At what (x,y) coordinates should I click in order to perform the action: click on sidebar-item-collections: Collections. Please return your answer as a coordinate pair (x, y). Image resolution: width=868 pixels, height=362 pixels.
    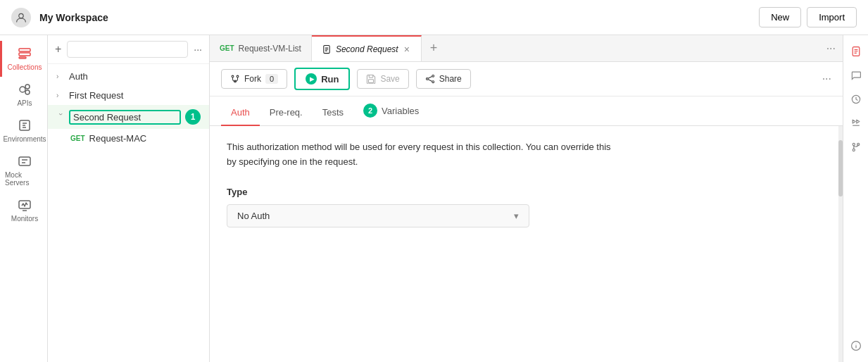
    Looking at the image, I should click on (24, 59).